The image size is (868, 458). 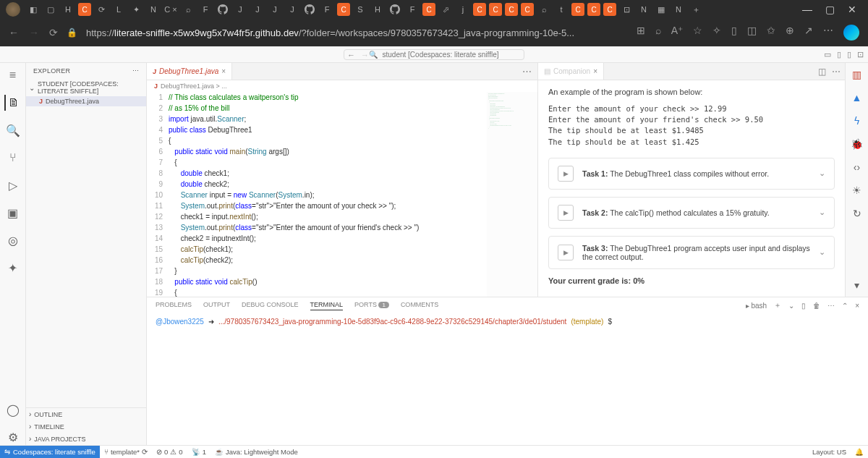 What do you see at coordinates (856, 144) in the screenshot?
I see `bug-icon: 🐞` at bounding box center [856, 144].